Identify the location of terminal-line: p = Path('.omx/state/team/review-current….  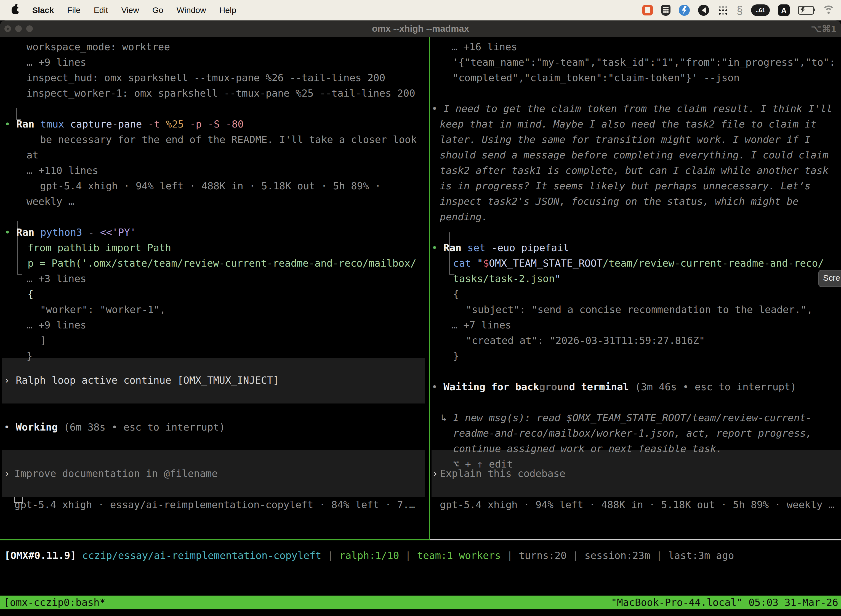
(222, 263).